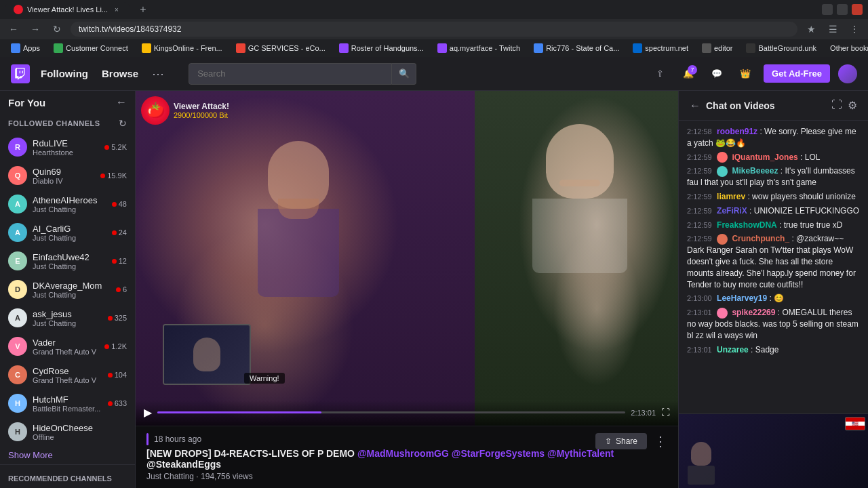 The image size is (868, 488). What do you see at coordinates (773, 106) in the screenshot?
I see `chat-header: ← Chat on Videos ⛶ ⚙` at bounding box center [773, 106].